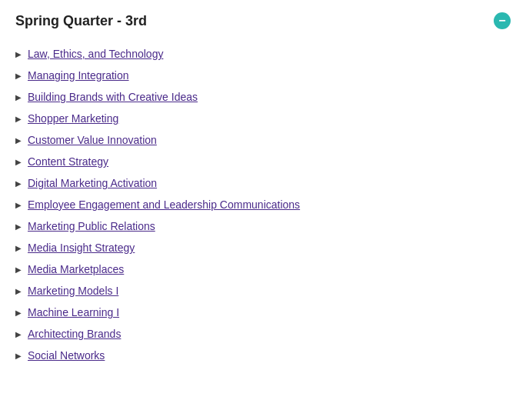  I want to click on course-link: Employee Engagement and Leadership Commu…, so click(164, 205).